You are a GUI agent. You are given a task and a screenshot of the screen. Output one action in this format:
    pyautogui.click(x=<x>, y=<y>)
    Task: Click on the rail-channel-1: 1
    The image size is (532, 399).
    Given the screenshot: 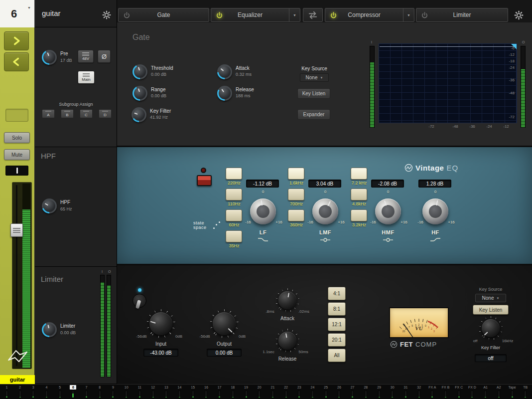 What is the action you would take?
    pyautogui.click(x=7, y=392)
    